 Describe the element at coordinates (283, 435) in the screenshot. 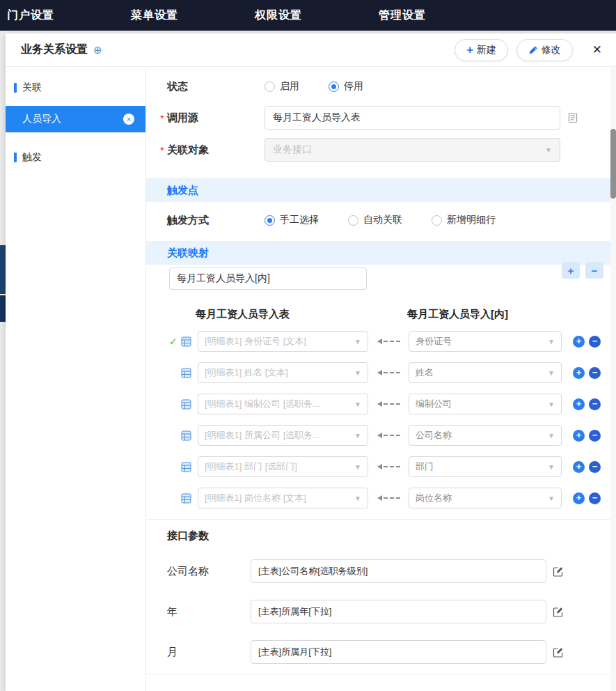

I see `source-field-select-4: [明细表1] 所属公司 [选职务...▼` at that location.